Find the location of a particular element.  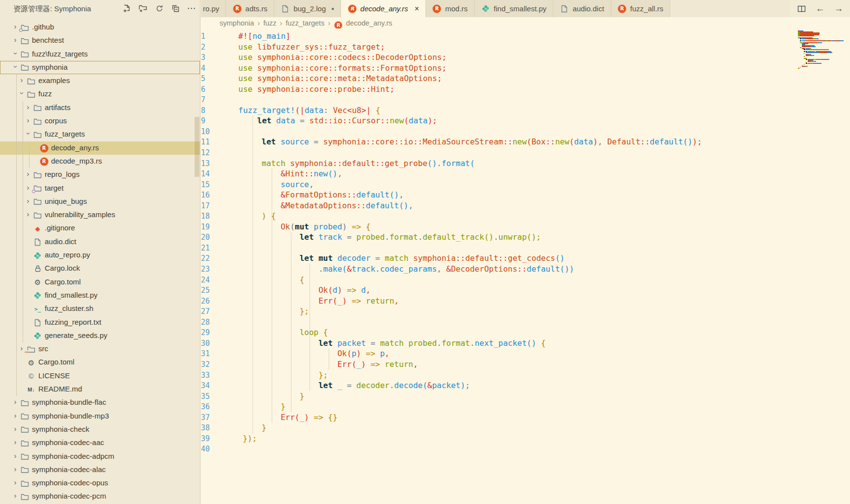

tree-item-LICENSE: ©LICENSE is located at coordinates (100, 376).